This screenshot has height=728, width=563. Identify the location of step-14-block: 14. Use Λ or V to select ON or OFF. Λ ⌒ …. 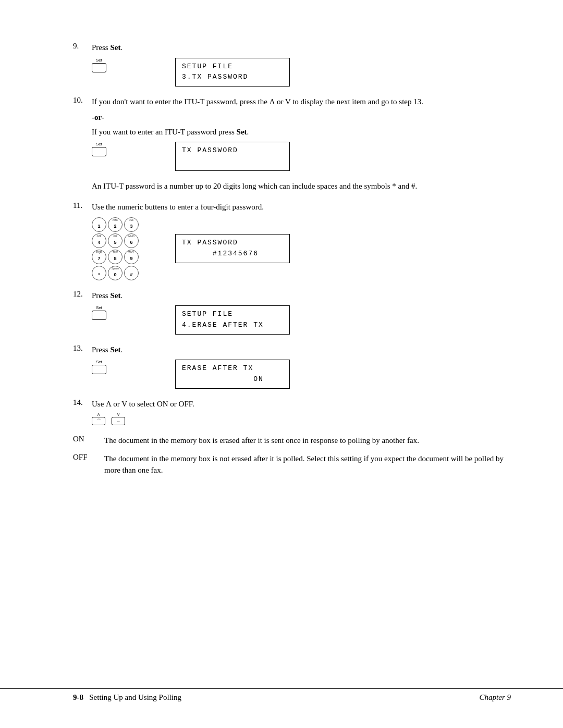
(292, 412).